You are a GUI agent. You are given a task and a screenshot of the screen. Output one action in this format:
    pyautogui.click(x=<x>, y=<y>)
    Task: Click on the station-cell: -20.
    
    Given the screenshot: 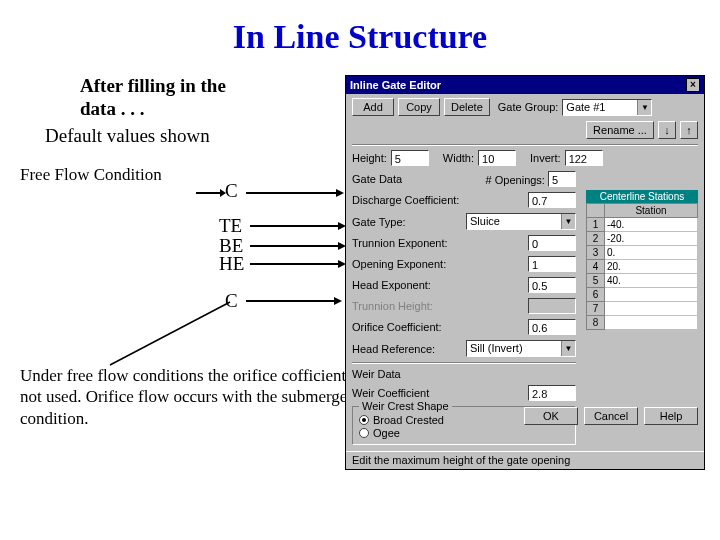 What is the action you would take?
    pyautogui.click(x=652, y=239)
    